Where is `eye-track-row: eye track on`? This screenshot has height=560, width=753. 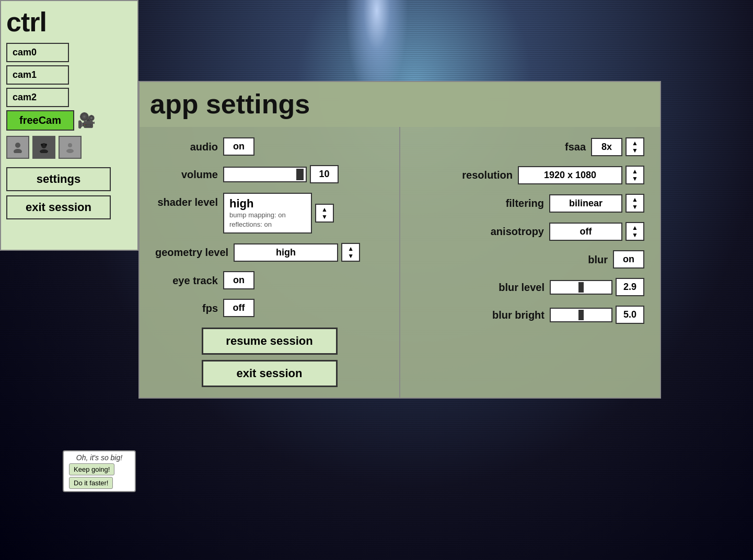 eye-track-row: eye track on is located at coordinates (270, 280).